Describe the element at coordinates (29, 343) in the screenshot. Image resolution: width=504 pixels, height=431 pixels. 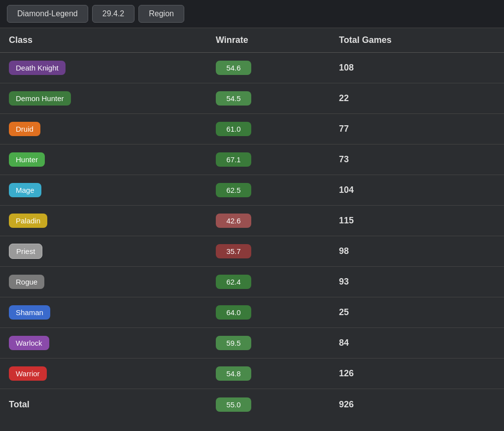
I see `class-badge: Warlock` at that location.